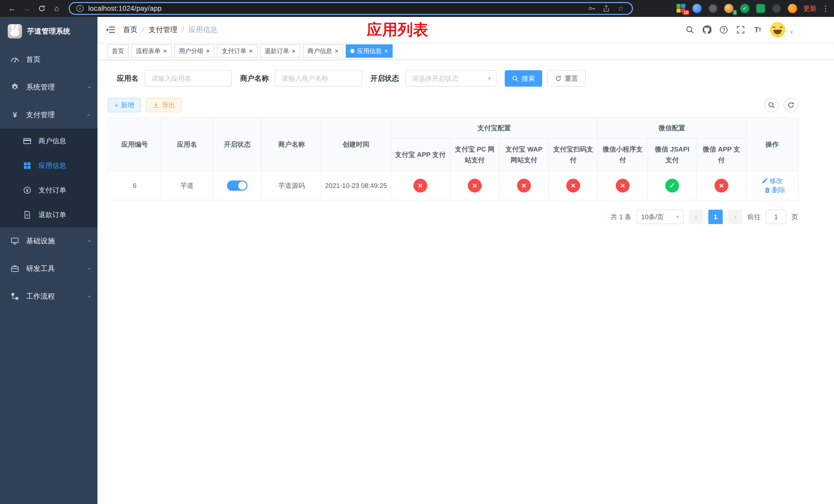  What do you see at coordinates (280, 51) in the screenshot?
I see `tab-refund-order: 退款订单×` at bounding box center [280, 51].